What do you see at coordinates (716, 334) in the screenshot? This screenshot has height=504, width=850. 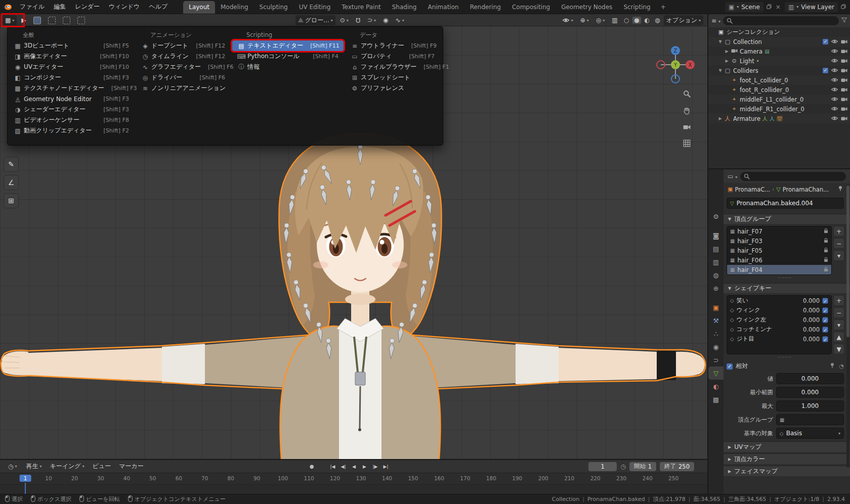 I see `properties-tab-particles: ∴` at bounding box center [716, 334].